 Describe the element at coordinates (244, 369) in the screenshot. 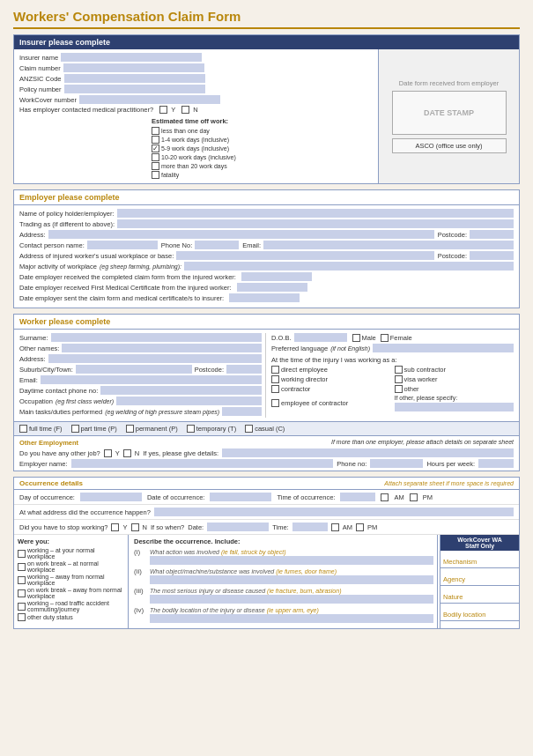

I see `postcode-input2` at that location.